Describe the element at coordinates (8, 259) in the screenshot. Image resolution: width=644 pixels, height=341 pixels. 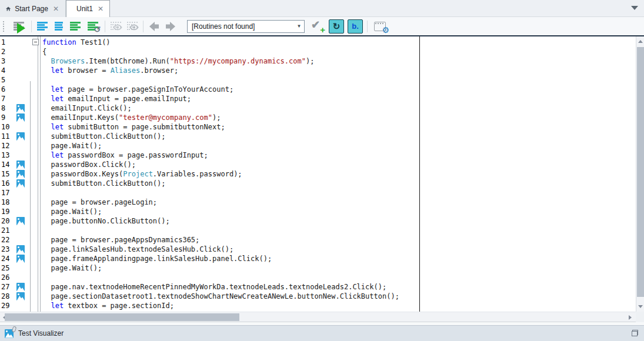
I see `line-number: 24` at that location.